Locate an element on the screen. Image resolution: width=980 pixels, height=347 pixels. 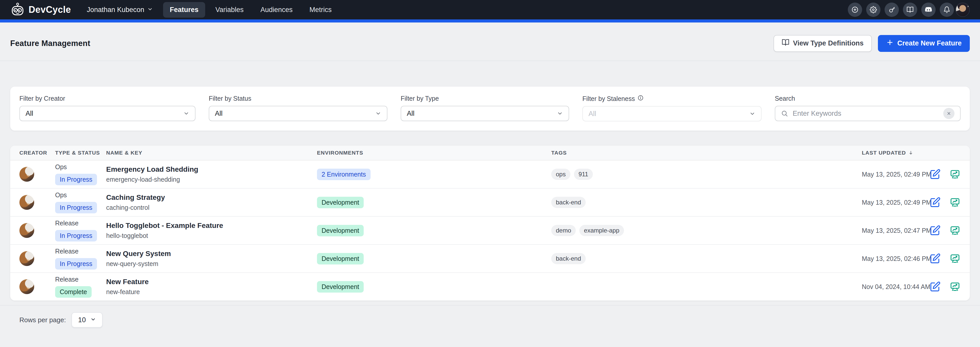
environment-badge: 2 Environments is located at coordinates (344, 174).